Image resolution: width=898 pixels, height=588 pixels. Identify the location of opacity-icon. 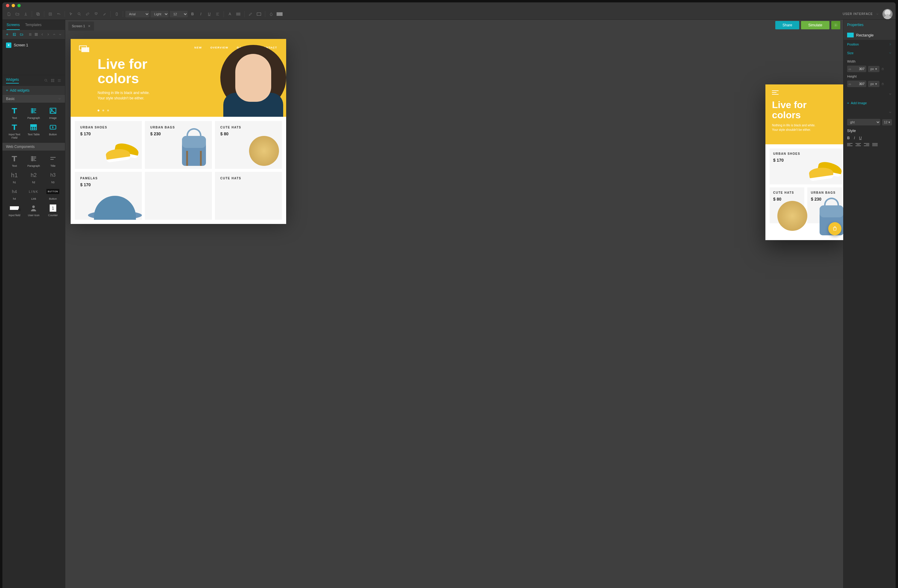
(271, 14).